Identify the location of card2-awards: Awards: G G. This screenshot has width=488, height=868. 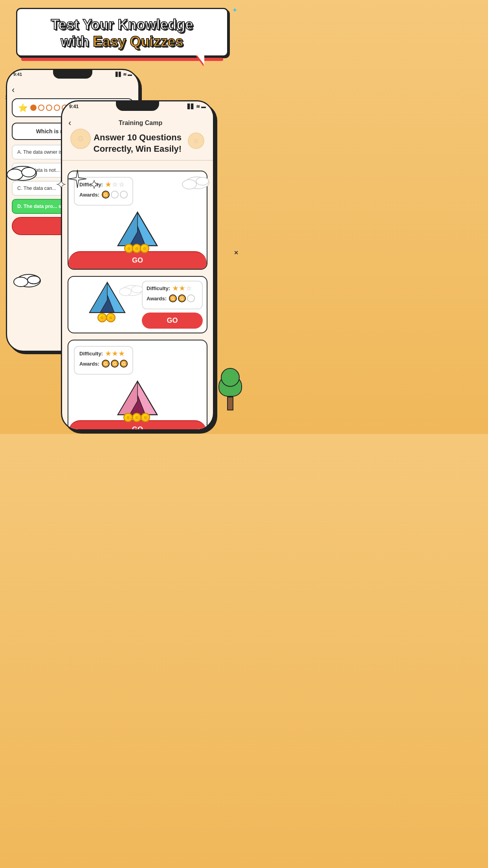
(172, 298).